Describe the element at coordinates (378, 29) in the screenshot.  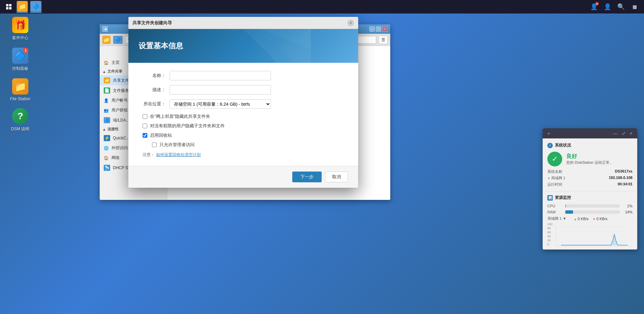
I see `cp-maximize-btn: □` at that location.